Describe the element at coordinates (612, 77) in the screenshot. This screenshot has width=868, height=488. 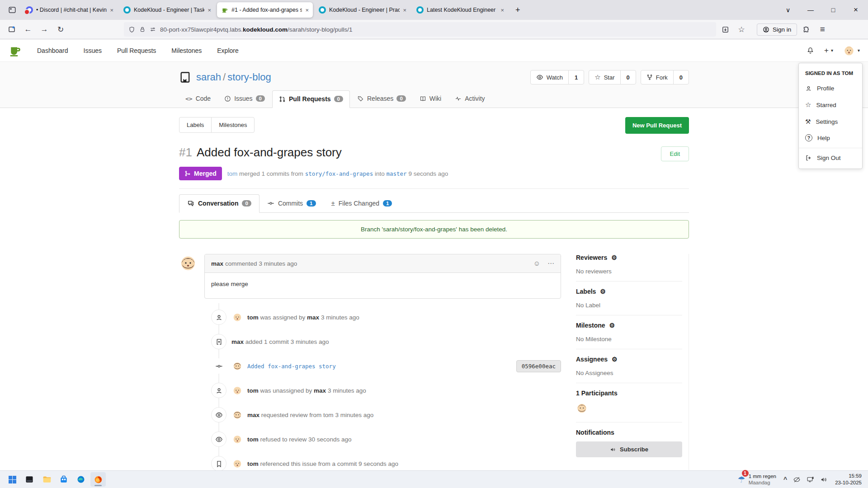
I see `star-button: ☆Star 0` at that location.